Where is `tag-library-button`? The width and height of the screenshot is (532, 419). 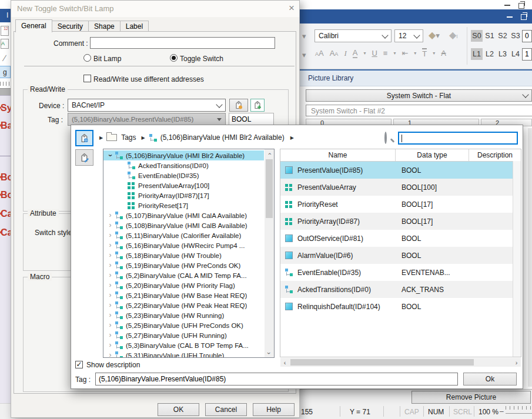
tag-library-button is located at coordinates (239, 105).